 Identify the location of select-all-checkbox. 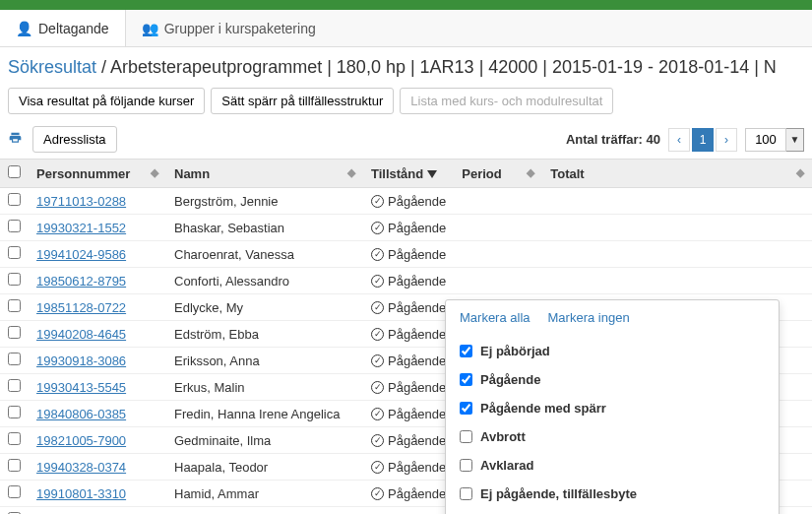
(14, 171).